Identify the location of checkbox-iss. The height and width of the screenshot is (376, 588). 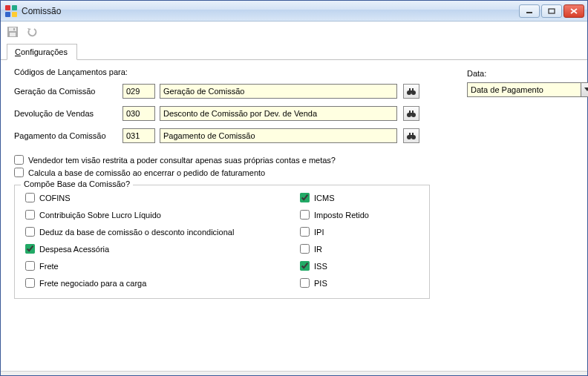
(304, 265).